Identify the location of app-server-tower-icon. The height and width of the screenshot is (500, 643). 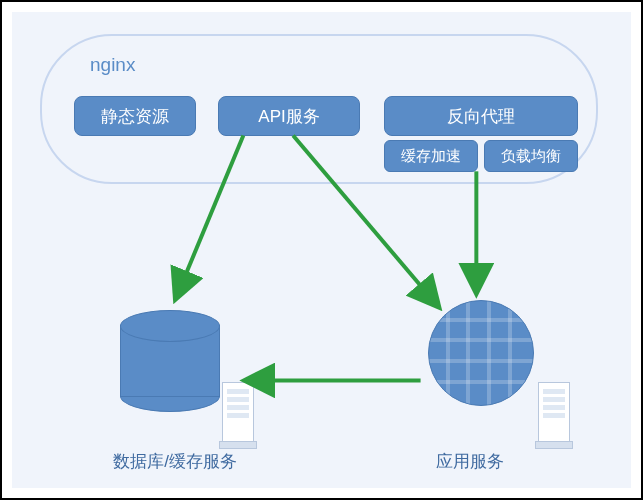
(554, 414).